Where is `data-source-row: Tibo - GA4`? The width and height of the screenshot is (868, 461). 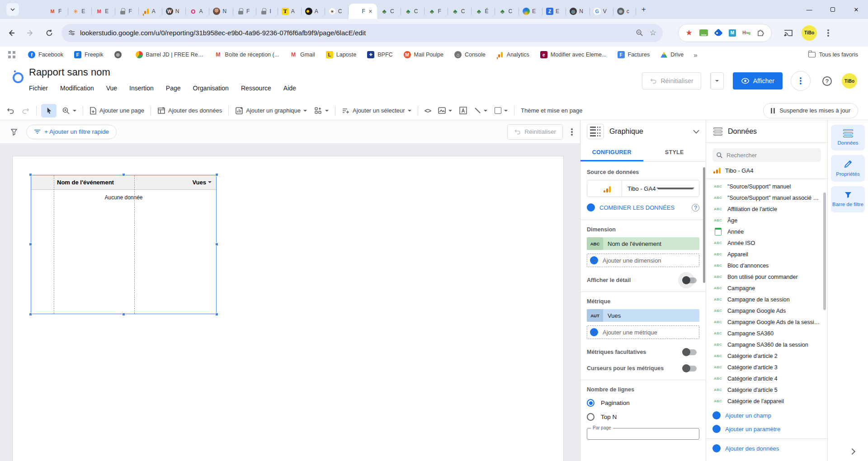 data-source-row: Tibo - GA4 is located at coordinates (767, 170).